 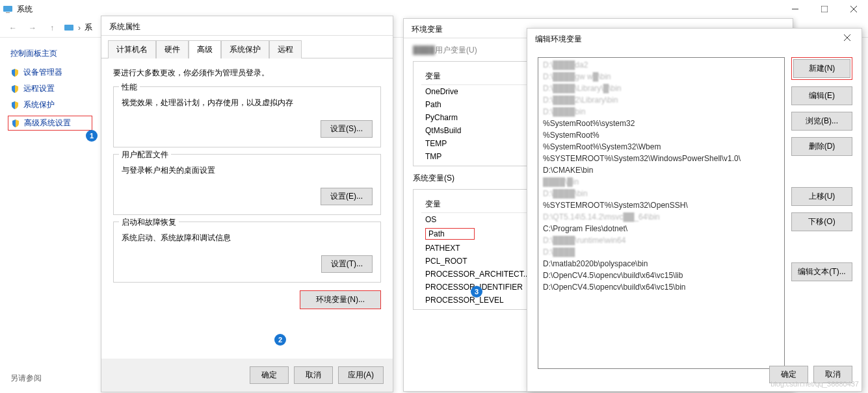 What do you see at coordinates (69, 28) in the screenshot?
I see `address-icon` at bounding box center [69, 28].